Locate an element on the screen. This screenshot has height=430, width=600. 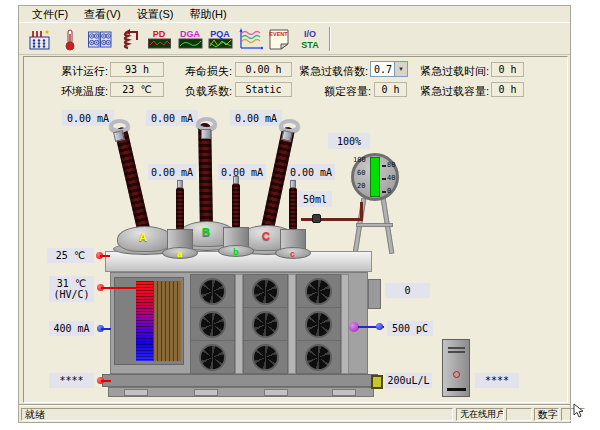
phase-label-lv-a: a is located at coordinates (180, 254).